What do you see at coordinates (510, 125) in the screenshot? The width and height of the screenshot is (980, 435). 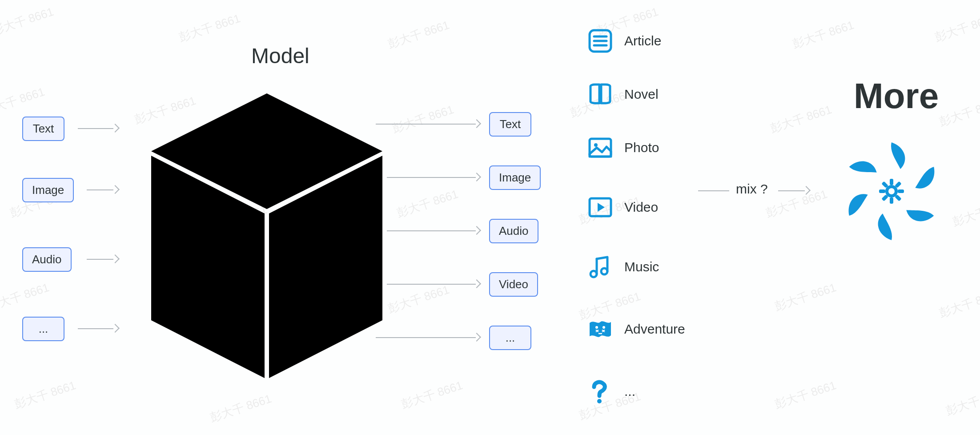 I see `modality-tag-text: Text` at bounding box center [510, 125].